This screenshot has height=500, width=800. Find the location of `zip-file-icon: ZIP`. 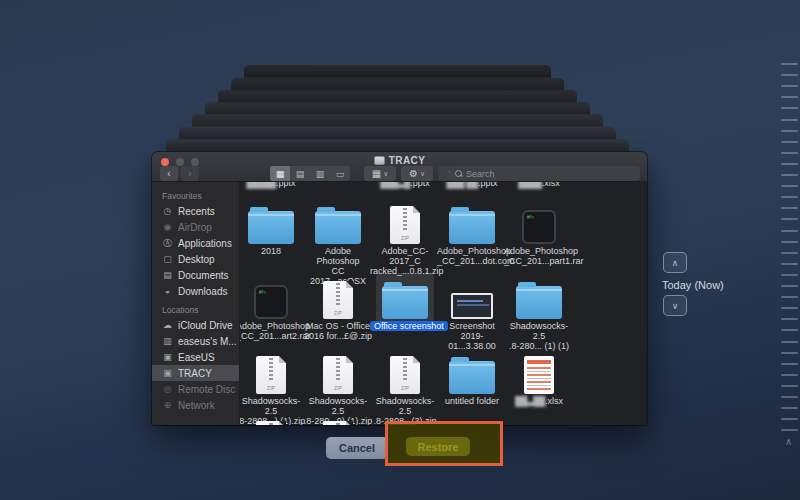

zip-file-icon: ZIP is located at coordinates (271, 375).